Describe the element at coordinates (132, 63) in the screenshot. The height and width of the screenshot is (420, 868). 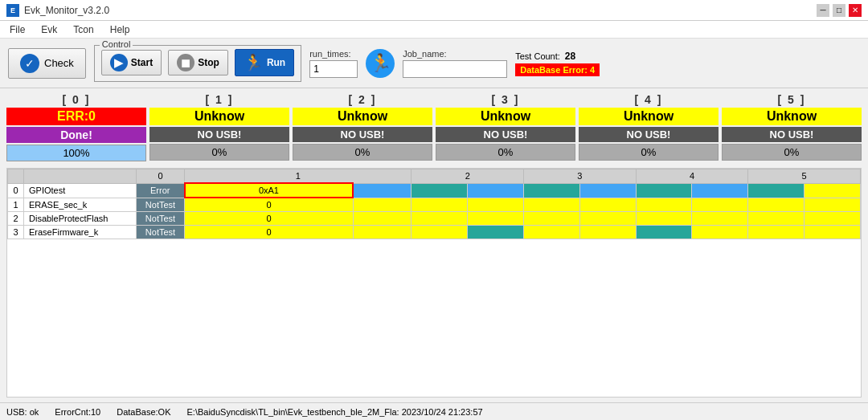
I see `start-button: ▶ Start` at that location.